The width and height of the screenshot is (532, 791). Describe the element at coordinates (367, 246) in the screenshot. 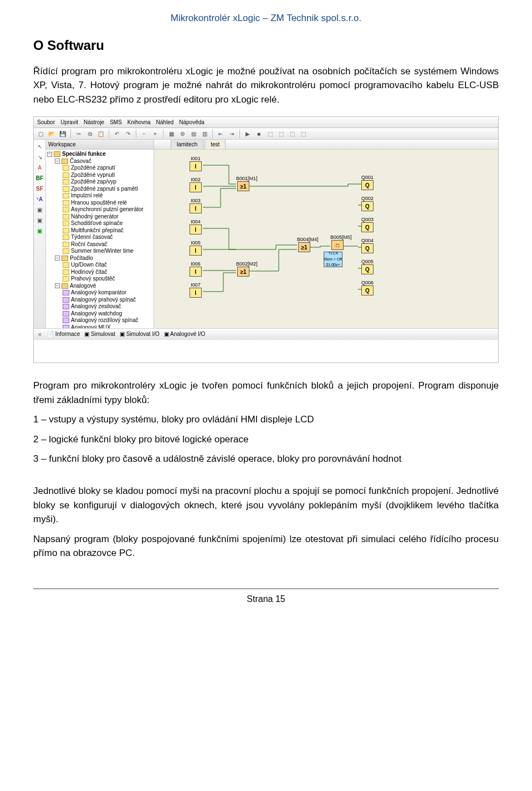

I see `diagram-block: Q004Q` at that location.